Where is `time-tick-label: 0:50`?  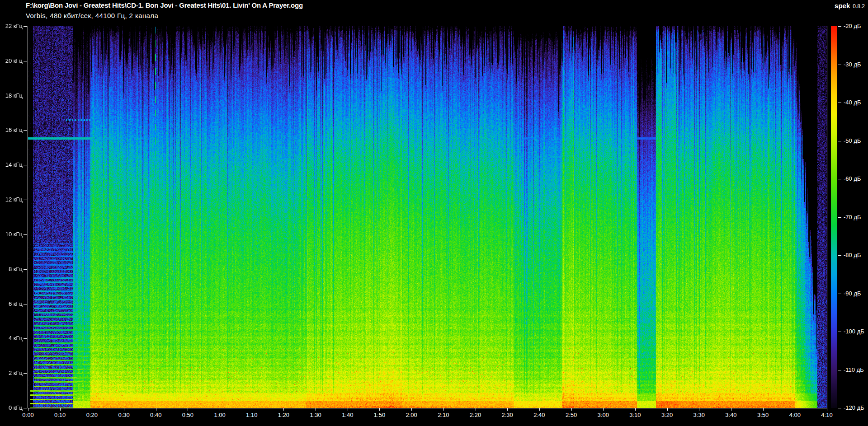 time-tick-label: 0:50 is located at coordinates (188, 415).